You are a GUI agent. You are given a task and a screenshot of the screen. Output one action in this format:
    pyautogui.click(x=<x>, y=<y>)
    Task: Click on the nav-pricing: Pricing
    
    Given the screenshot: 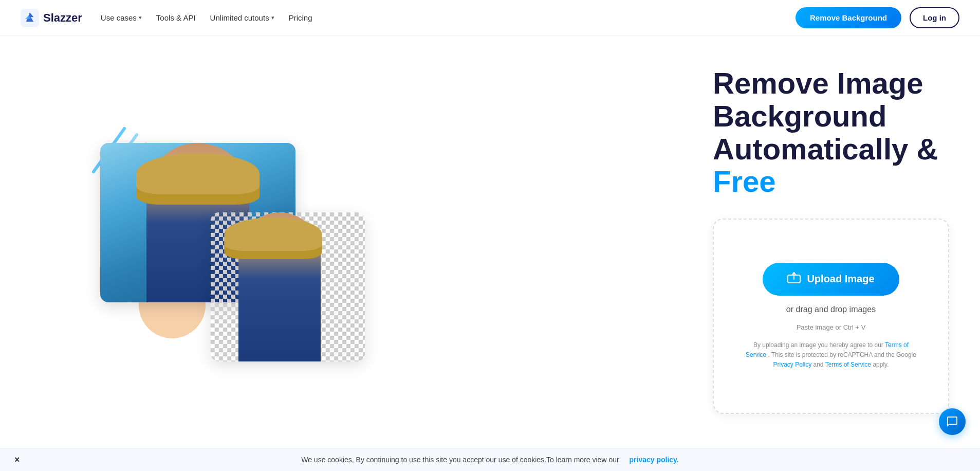 What is the action you would take?
    pyautogui.click(x=301, y=17)
    